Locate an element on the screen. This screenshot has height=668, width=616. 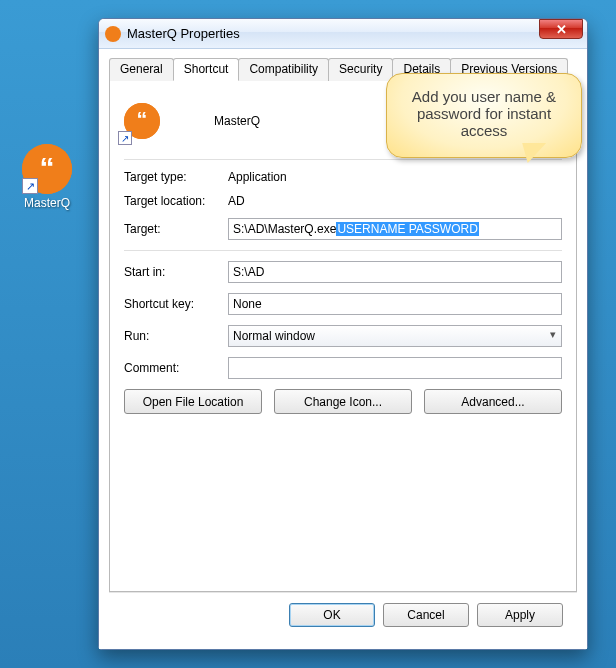
value-target-type: Application is located at coordinates (258, 177).